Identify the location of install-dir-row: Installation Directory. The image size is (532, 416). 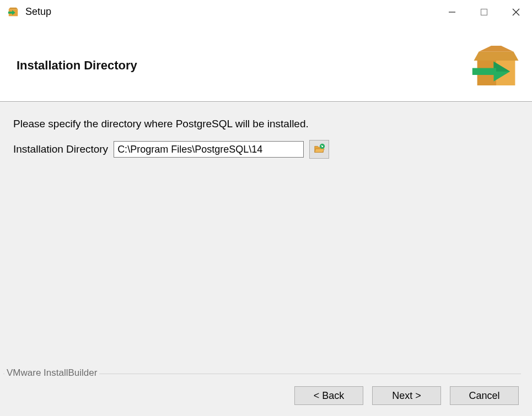
(266, 149).